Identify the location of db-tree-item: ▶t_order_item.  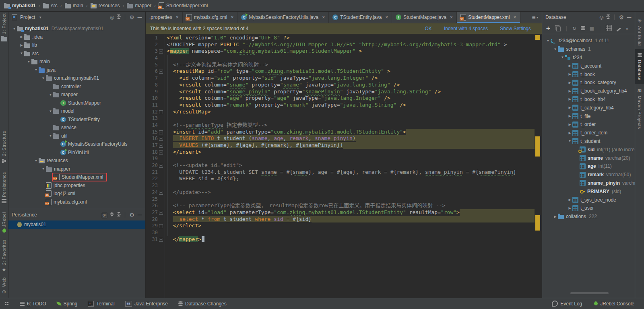
(588, 133).